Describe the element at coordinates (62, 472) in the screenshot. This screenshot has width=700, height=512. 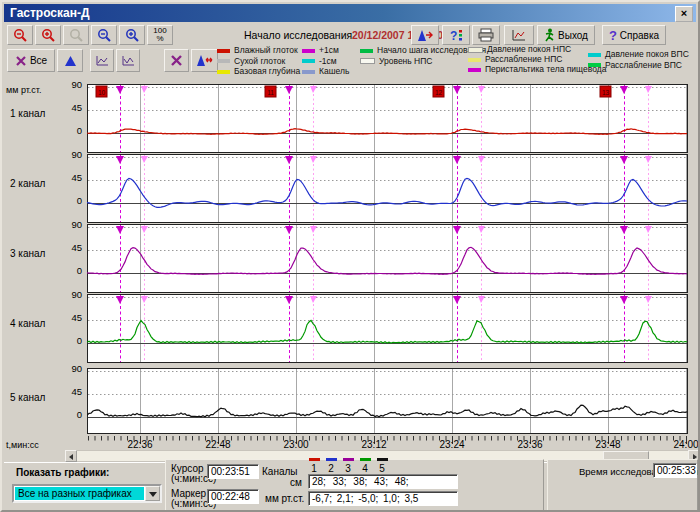
I see `show-graphs-label: Показать графики:` at that location.